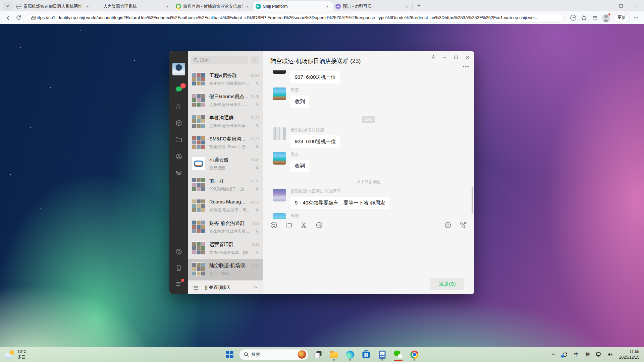 This screenshot has width=644, height=362. What do you see at coordinates (255, 60) in the screenshot?
I see `add-chat-button: +` at bounding box center [255, 60].